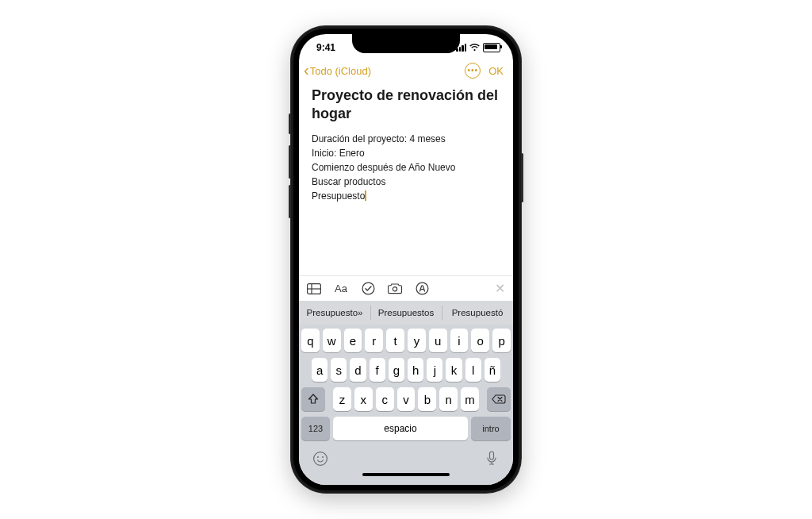  I want to click on suggestion: Presupuesto», so click(335, 313).